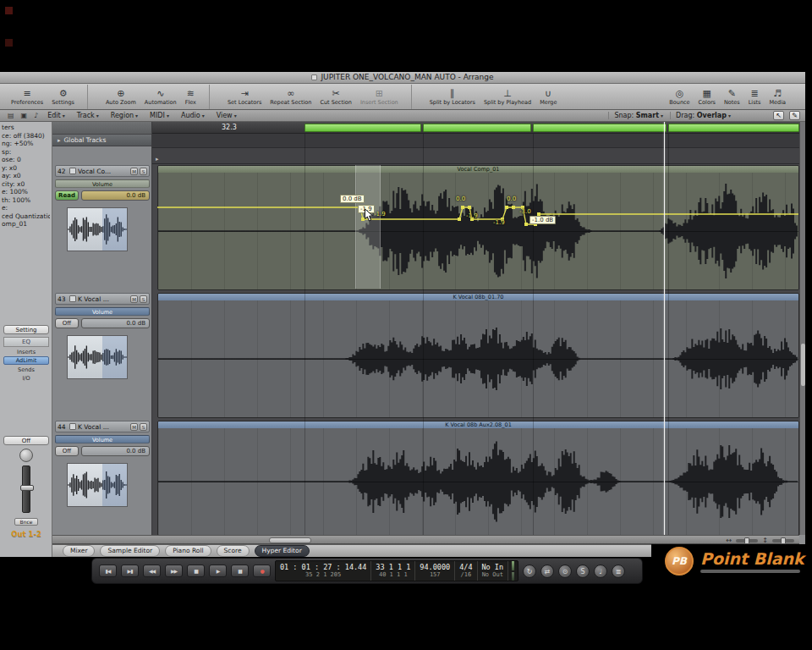 The width and height of the screenshot is (812, 650). I want to click on menu-region: Region▾, so click(124, 115).